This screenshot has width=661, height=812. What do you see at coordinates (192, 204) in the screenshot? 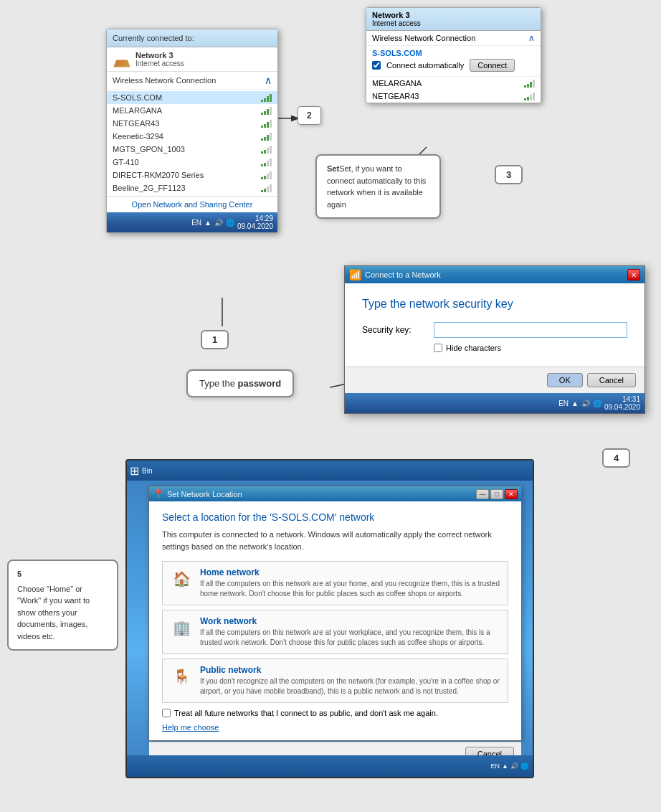
I see `open-network-center-link: Open Network and Sharing Center` at bounding box center [192, 204].